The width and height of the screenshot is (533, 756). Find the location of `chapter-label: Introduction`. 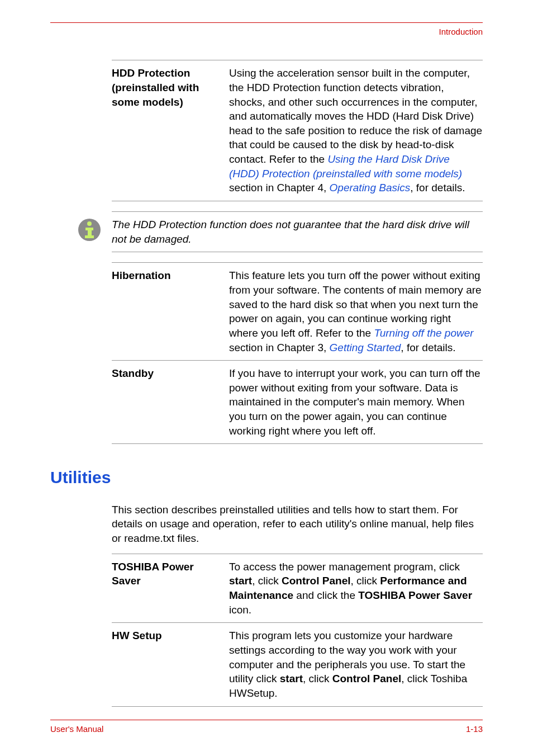

chapter-label: Introduction is located at coordinates (266, 32).